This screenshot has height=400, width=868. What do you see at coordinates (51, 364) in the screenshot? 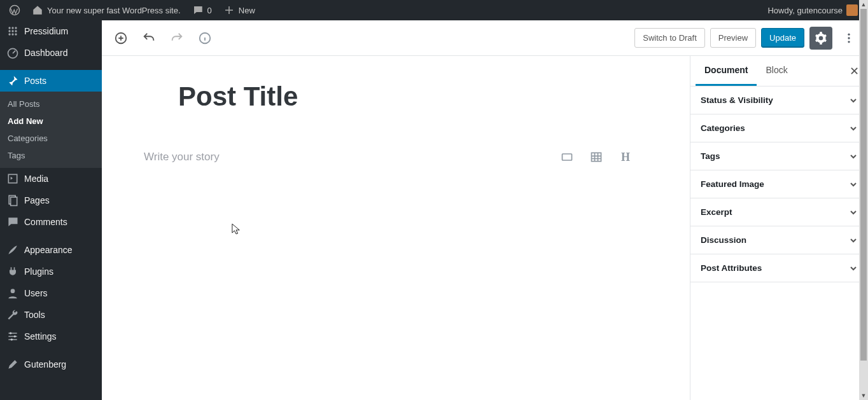
I see `menu-gutenberg: Gutenberg` at bounding box center [51, 364].